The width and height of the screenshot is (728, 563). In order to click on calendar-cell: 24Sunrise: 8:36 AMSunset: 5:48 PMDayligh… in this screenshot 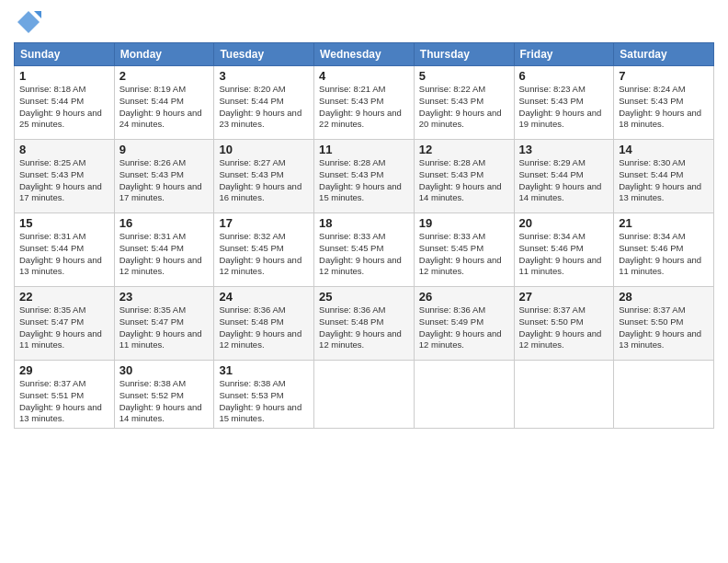, I will do `click(265, 324)`.